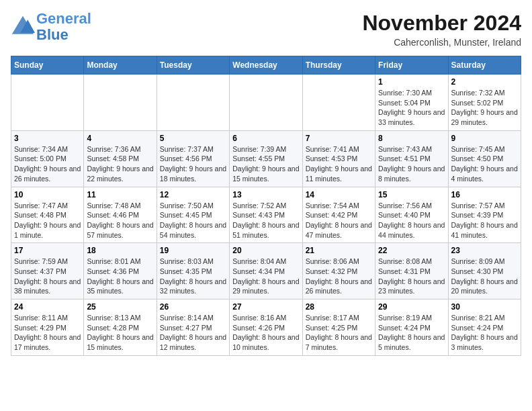 The width and height of the screenshot is (532, 411). What do you see at coordinates (411, 333) in the screenshot?
I see `day-info: Sunrise: 8:19 AM Sunset: 4:24 PM Dayligh…` at bounding box center [411, 333].